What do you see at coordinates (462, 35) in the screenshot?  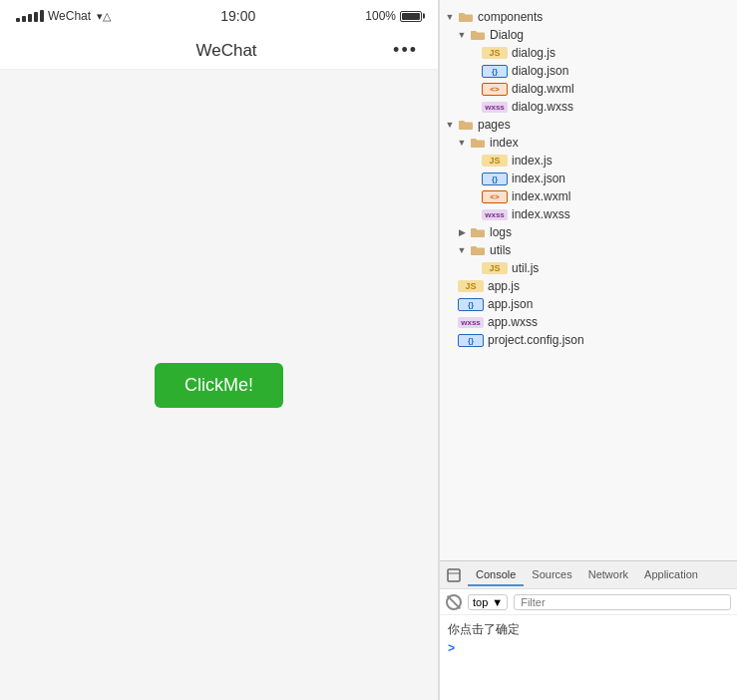 I see `folder-arrow-dialog-folder` at bounding box center [462, 35].